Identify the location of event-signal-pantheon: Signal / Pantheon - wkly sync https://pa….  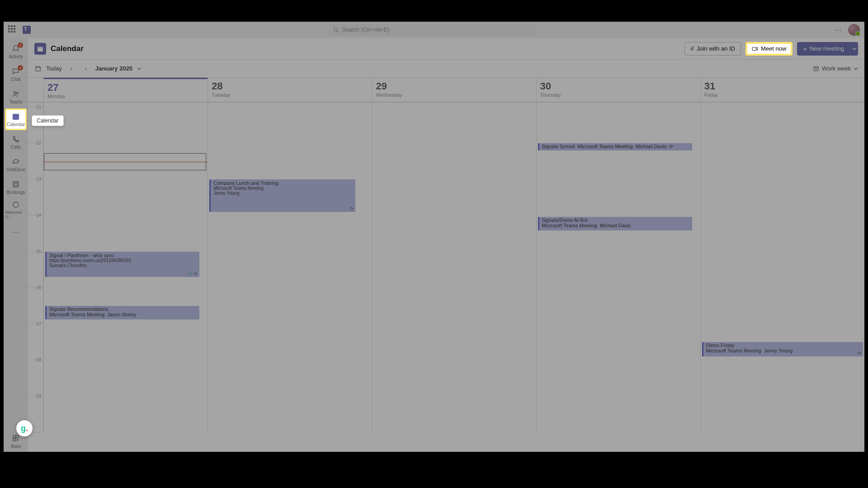
(122, 264).